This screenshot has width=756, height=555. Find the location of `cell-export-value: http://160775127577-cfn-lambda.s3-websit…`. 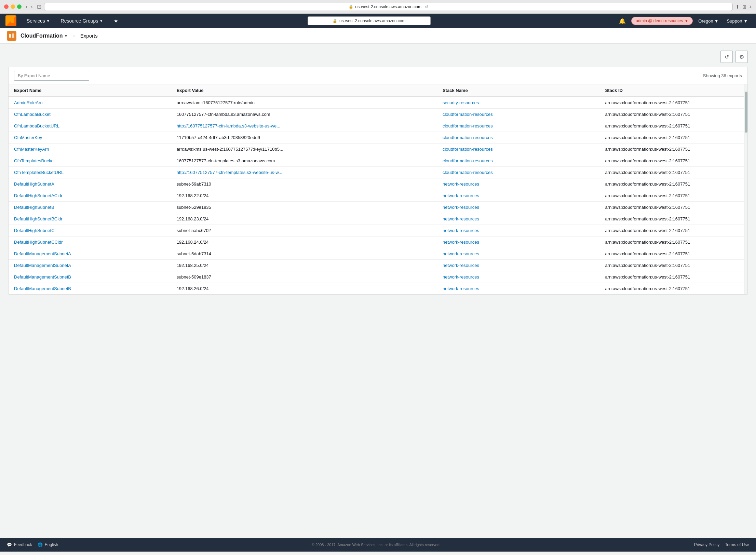

cell-export-value: http://160775127577-cfn-lambda.s3-websit… is located at coordinates (304, 126).